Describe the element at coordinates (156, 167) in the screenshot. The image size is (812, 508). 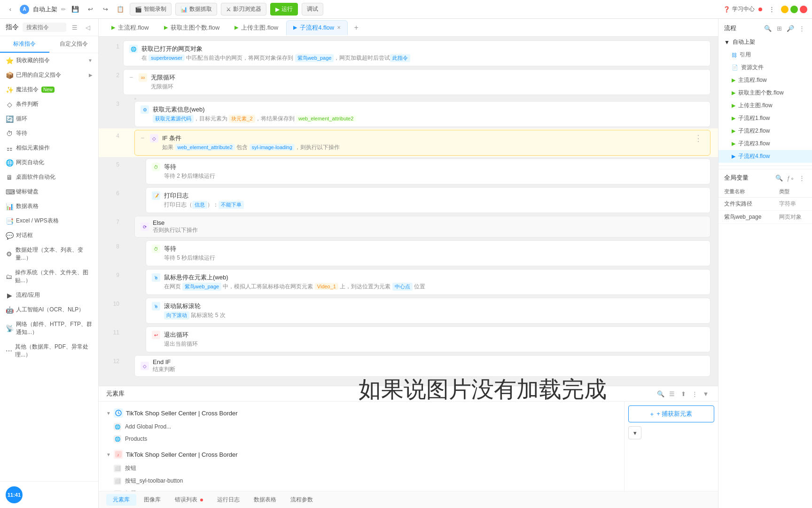
I see `step-5-icon: ⏱` at that location.